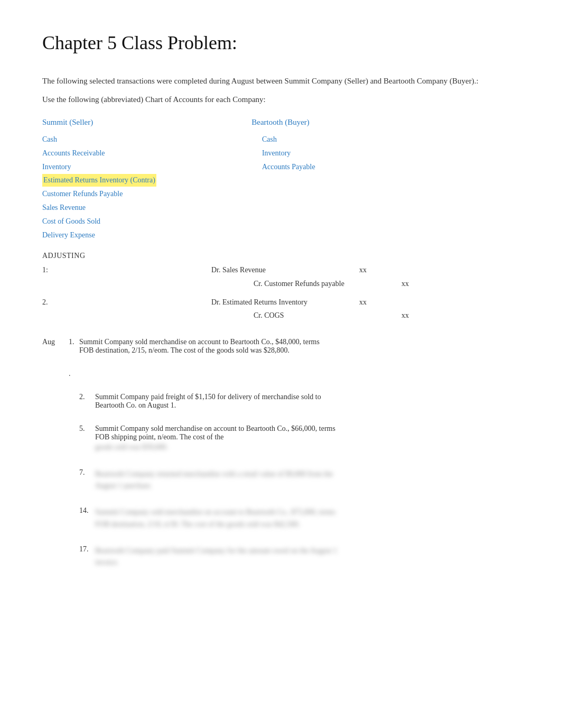 The height and width of the screenshot is (728, 561). Describe the element at coordinates (280, 99) in the screenshot. I see `intro-line2: Use the following (abbreviated) Chart of…` at that location.